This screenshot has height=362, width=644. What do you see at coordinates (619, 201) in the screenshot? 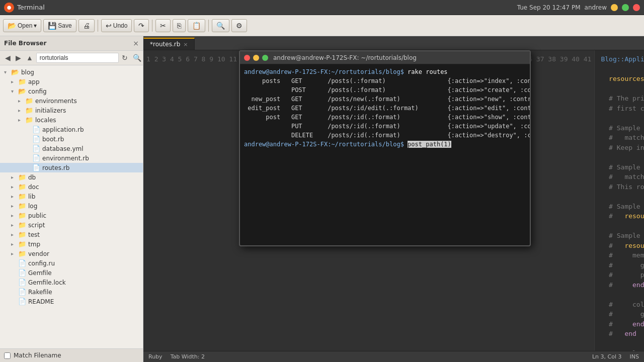
I see `code-content: Blog::Application.routes.draw do resourc…` at bounding box center [619, 201].